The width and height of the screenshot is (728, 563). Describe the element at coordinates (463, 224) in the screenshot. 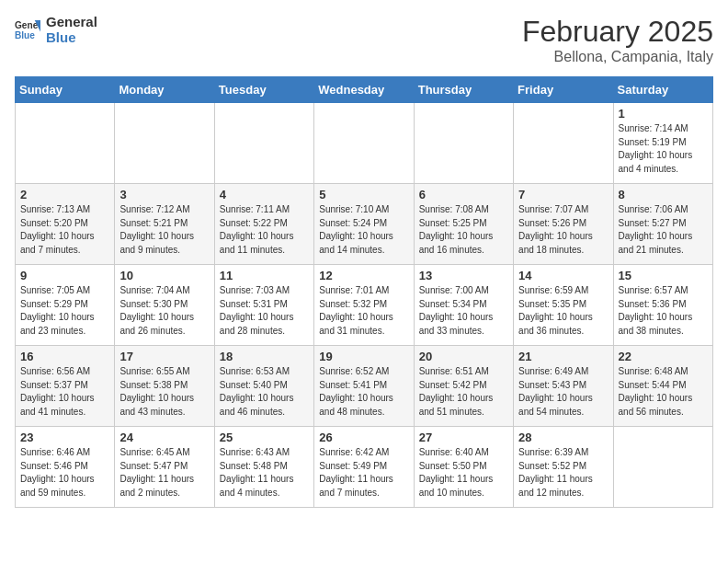

I see `calendar-day-cell: 6Sunrise: 7:08 AM Sunset: 5:25 PM Daylig…` at that location.